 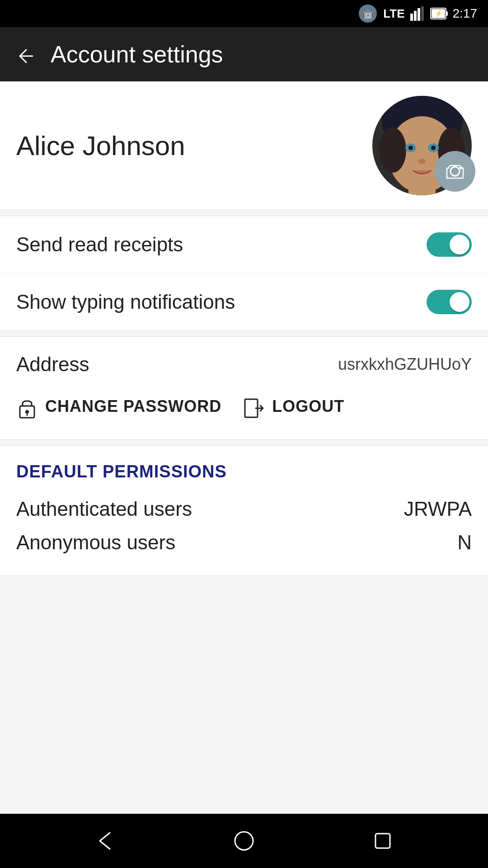 I want to click on address-label: Address, so click(x=52, y=364).